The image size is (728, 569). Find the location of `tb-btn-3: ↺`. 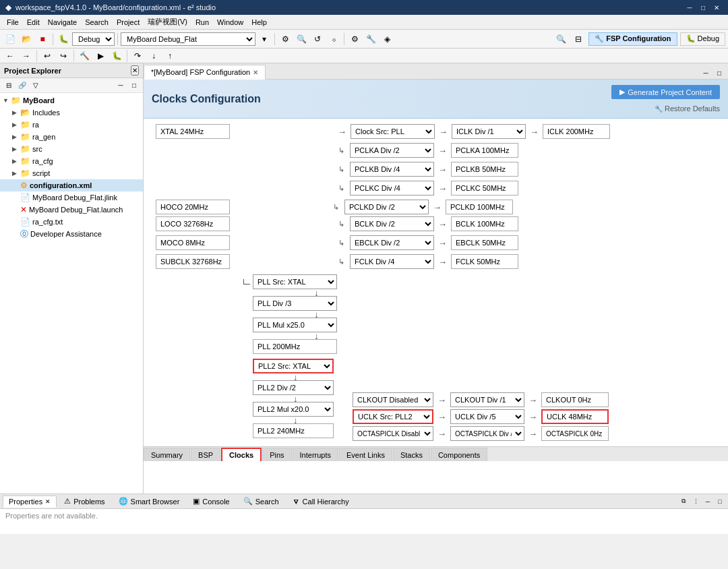

tb-btn-3: ↺ is located at coordinates (317, 39).